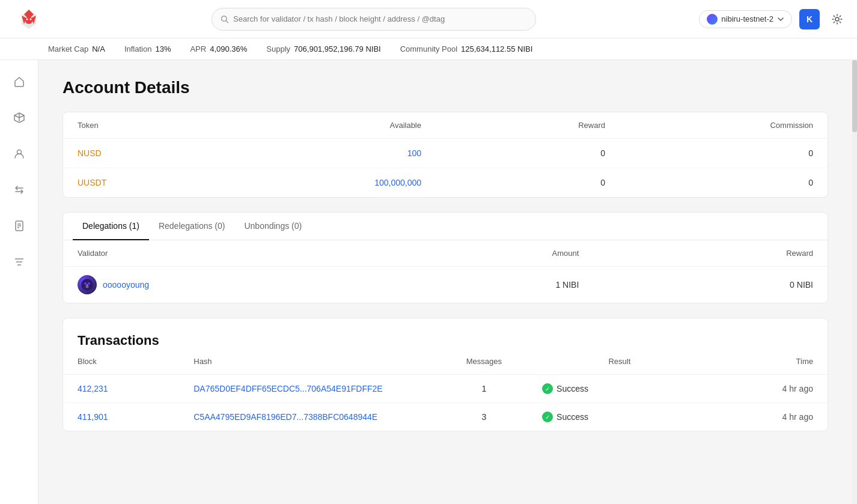  I want to click on stat-inflation-label: Inflation, so click(138, 49).